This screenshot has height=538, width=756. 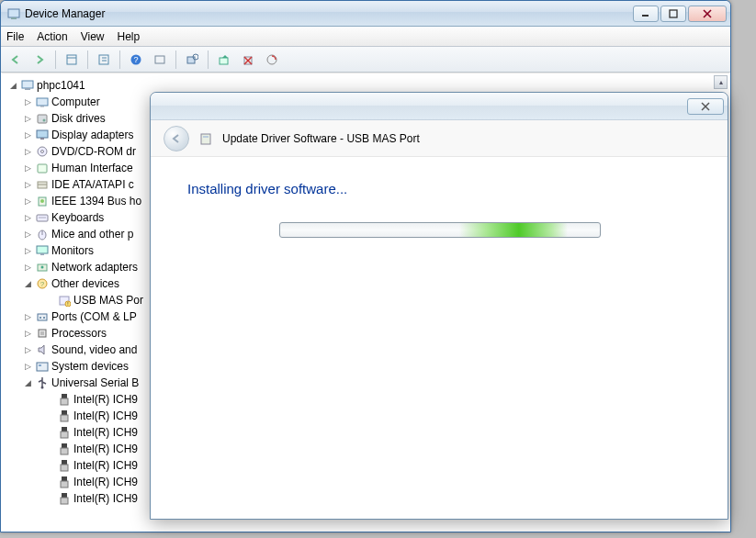 What do you see at coordinates (73, 251) in the screenshot?
I see `tree-node-label: Monitors` at bounding box center [73, 251].